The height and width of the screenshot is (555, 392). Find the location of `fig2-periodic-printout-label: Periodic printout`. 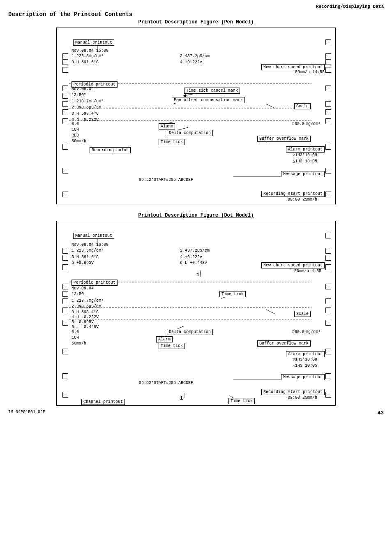

fig2-periodic-printout-label: Periodic printout is located at coordinates (95, 283).